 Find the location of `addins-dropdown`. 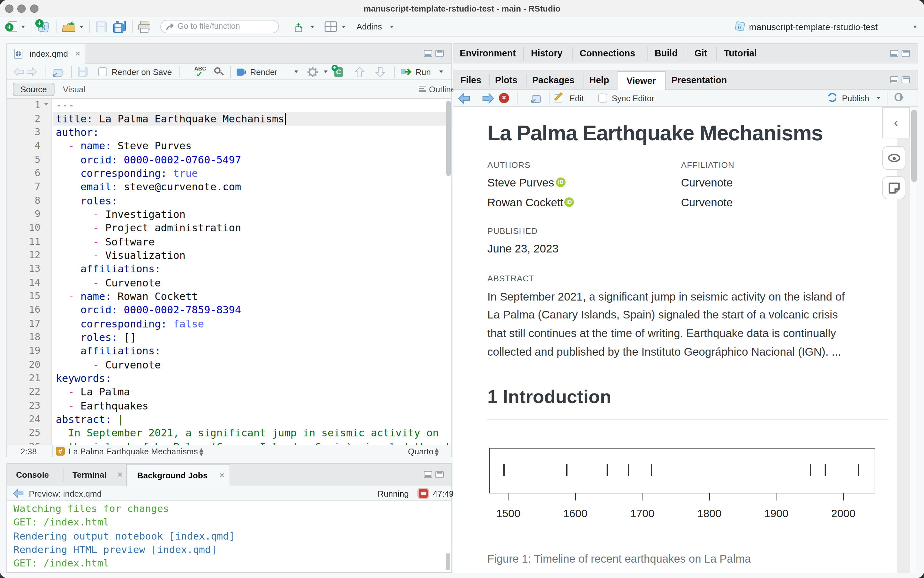

addins-dropdown is located at coordinates (392, 28).